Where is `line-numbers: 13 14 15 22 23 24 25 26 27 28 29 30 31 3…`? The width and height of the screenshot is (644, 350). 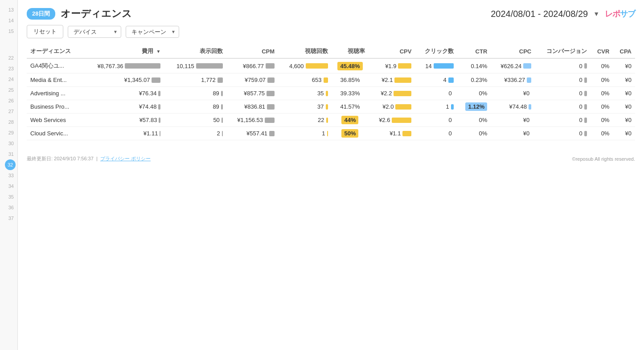
line-numbers: 13 14 15 22 23 24 25 26 27 28 29 30 31 3… is located at coordinates (9, 84).